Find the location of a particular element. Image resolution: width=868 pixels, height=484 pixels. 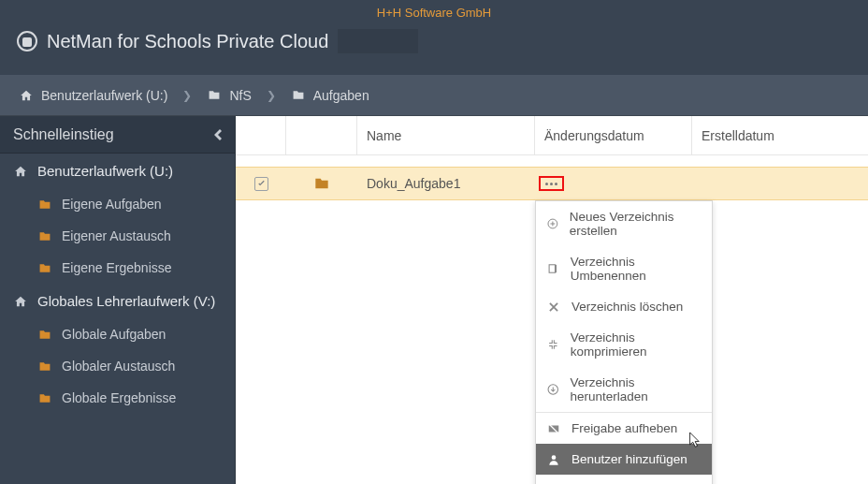

ctx-unshare: Freigabe aufheben is located at coordinates (624, 429).